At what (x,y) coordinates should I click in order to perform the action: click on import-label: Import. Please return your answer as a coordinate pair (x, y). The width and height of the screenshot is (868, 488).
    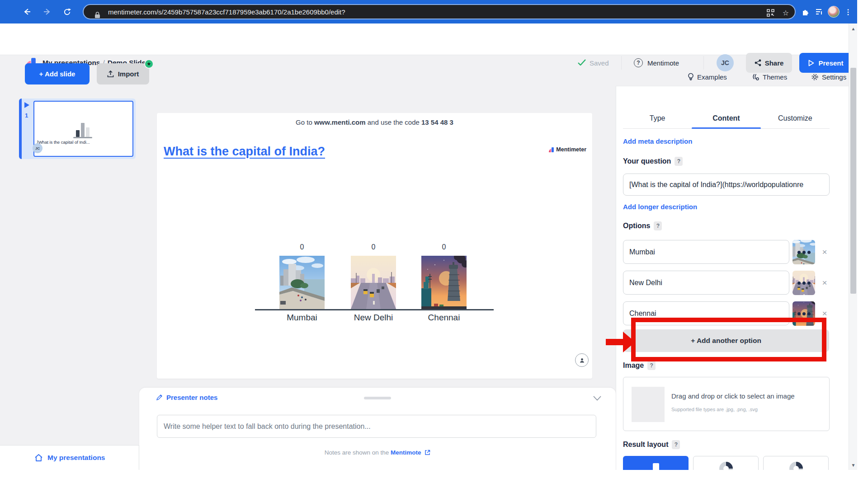
    Looking at the image, I should click on (128, 74).